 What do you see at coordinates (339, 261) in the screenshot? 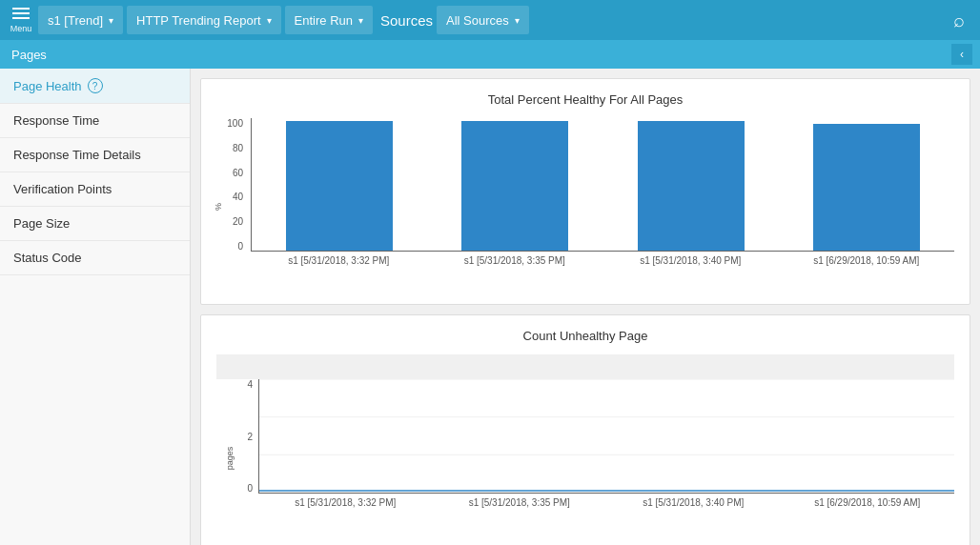
I see `x-label-1: s1 [5/31/2018, 3:32 PM]` at bounding box center [339, 261].